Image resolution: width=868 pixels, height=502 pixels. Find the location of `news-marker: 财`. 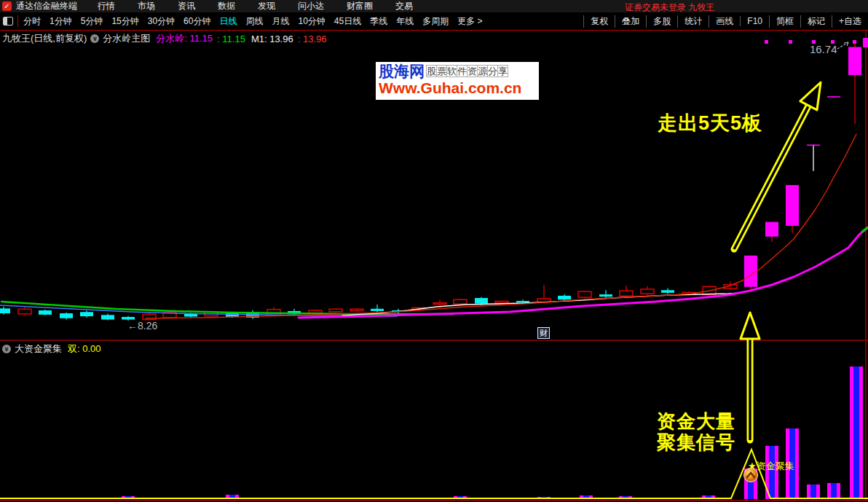

news-marker: 财 is located at coordinates (543, 333).